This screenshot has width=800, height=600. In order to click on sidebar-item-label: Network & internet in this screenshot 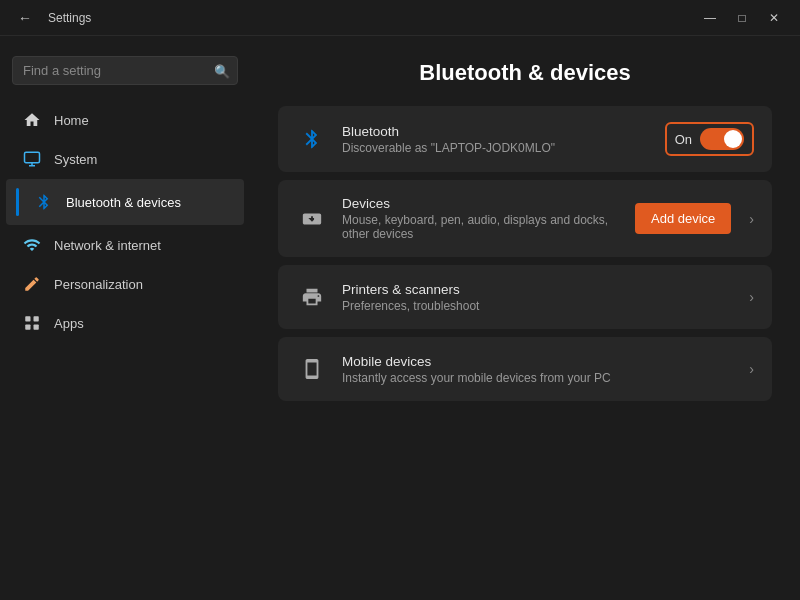, I will do `click(108, 246)`.